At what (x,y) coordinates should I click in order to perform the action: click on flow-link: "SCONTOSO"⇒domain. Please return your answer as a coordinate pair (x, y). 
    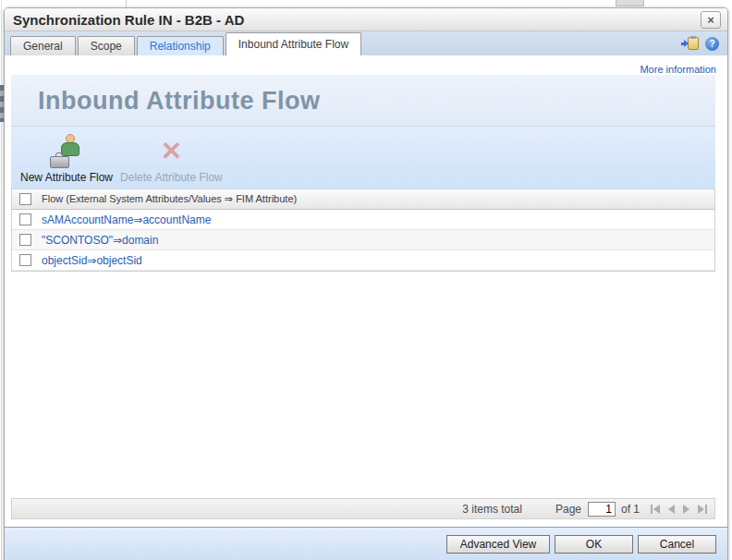
    Looking at the image, I should click on (100, 240).